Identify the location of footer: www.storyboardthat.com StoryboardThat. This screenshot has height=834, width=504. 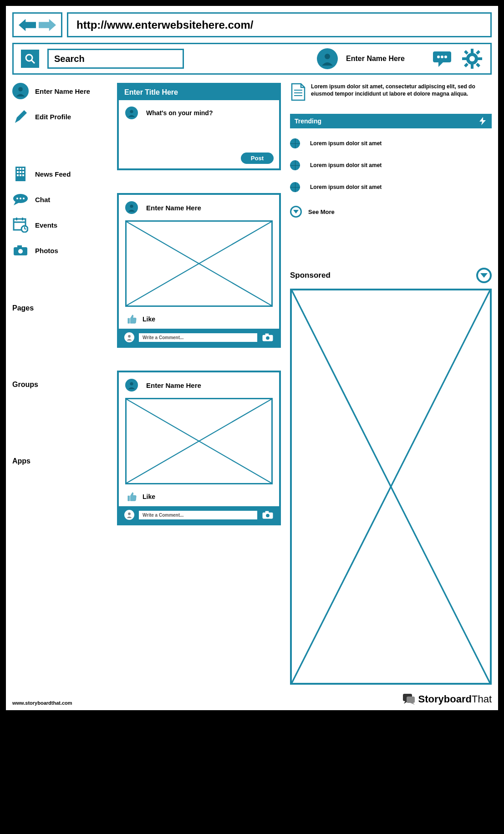
(252, 699).